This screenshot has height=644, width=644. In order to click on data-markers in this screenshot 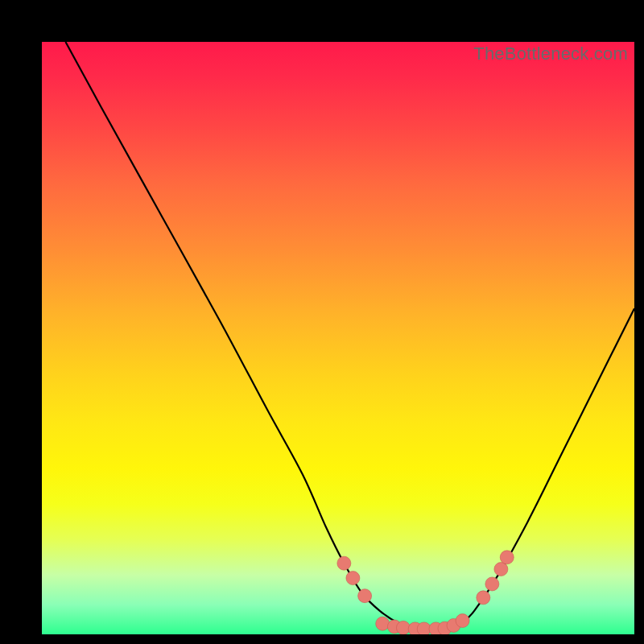, I will do `click(425, 592)`.